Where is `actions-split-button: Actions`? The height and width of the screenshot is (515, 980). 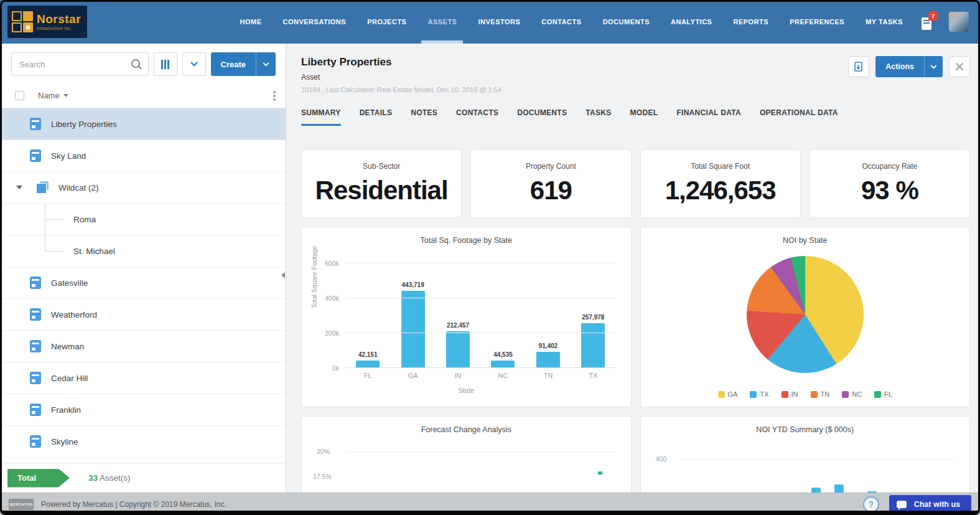
actions-split-button: Actions is located at coordinates (909, 67).